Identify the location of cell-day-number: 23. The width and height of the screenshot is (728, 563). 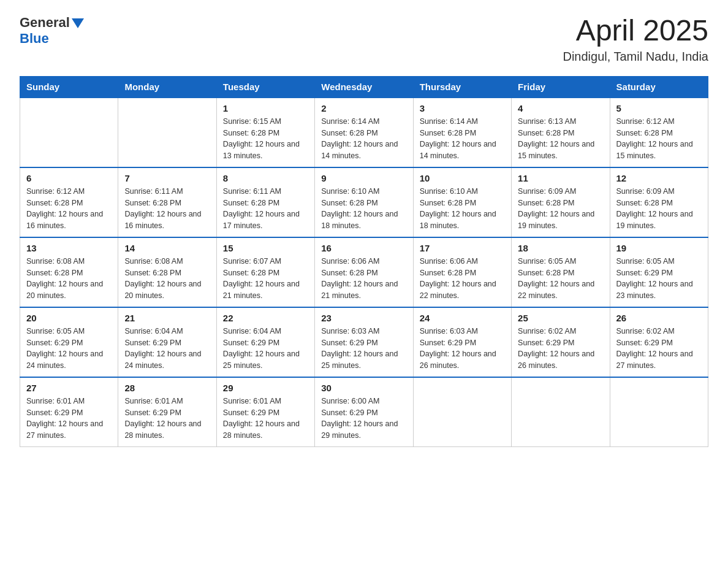
(364, 318).